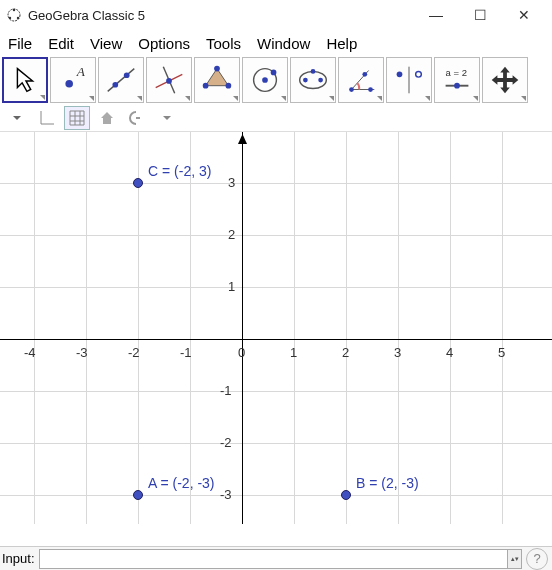 This screenshot has width=552, height=570. I want to click on move-tool, so click(25, 80).